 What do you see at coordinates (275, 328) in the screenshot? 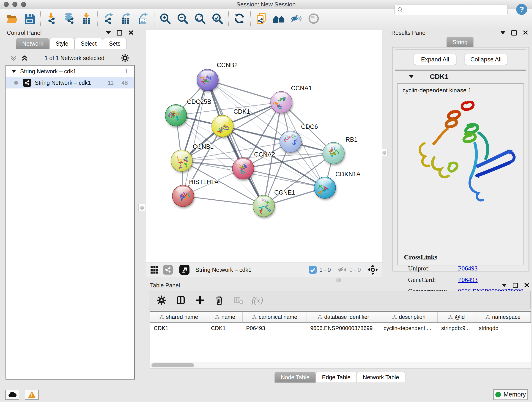
I see `table-cell: P06493` at bounding box center [275, 328].